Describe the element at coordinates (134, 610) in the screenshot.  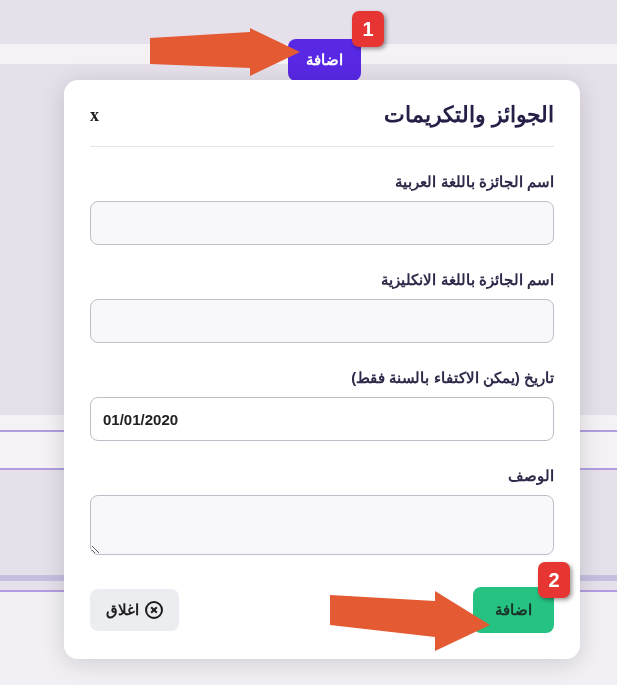
I see `close-button: اغلاق` at that location.